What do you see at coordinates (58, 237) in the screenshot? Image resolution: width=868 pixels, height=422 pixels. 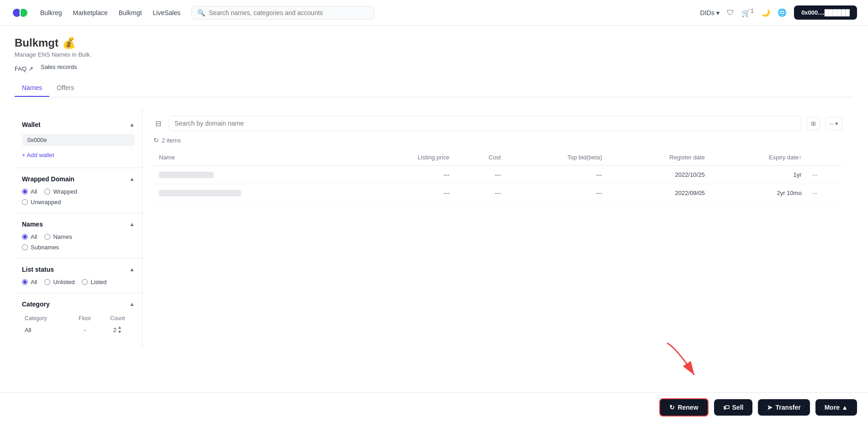 I see `names-names: Names` at bounding box center [58, 237].